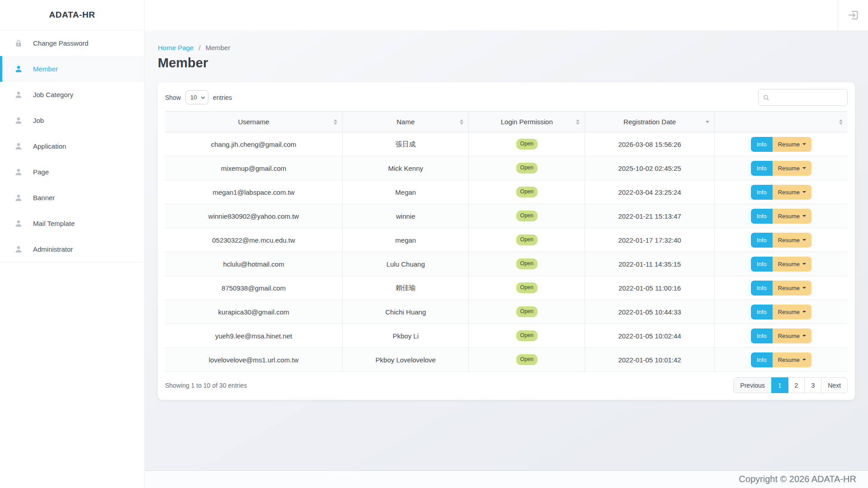 The image size is (868, 488). What do you see at coordinates (72, 198) in the screenshot?
I see `sidebar-item-banner: Banner` at bounding box center [72, 198].